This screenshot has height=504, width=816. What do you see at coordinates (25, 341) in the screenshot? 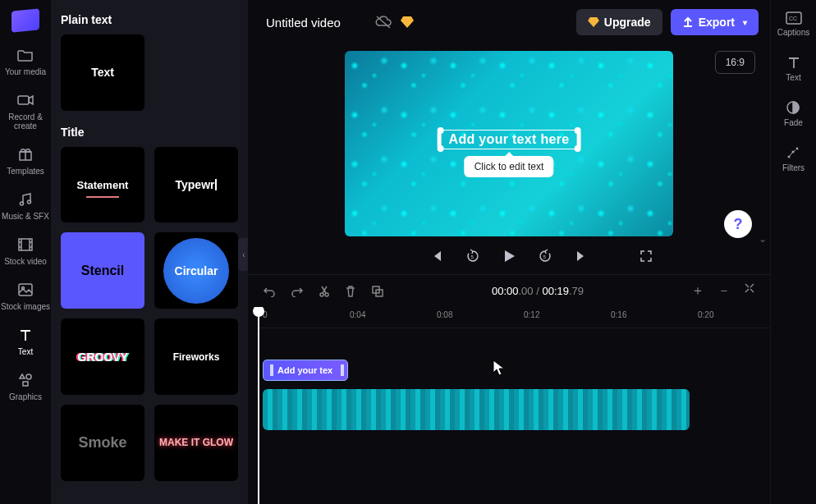
I see `nav-text: Text` at bounding box center [25, 341].